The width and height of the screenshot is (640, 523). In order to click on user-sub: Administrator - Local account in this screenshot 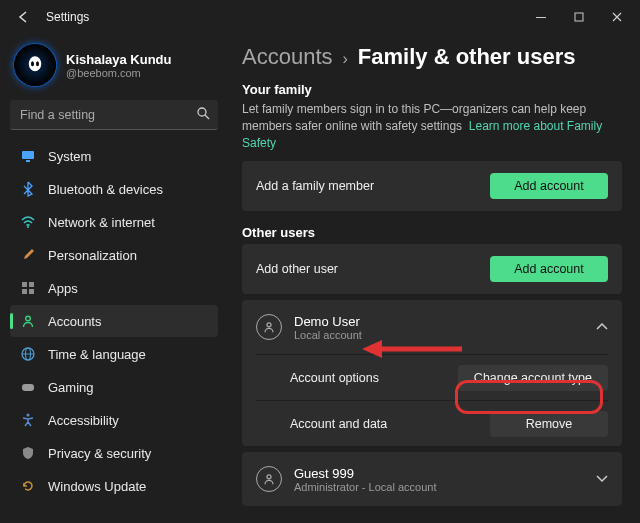, I will do `click(438, 487)`.